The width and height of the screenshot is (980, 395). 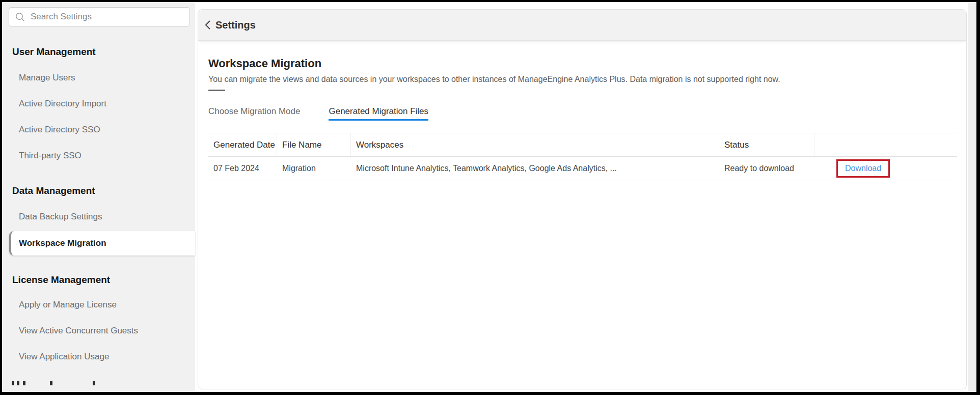 I want to click on column-header-generated-date: Generated Date, so click(x=242, y=145).